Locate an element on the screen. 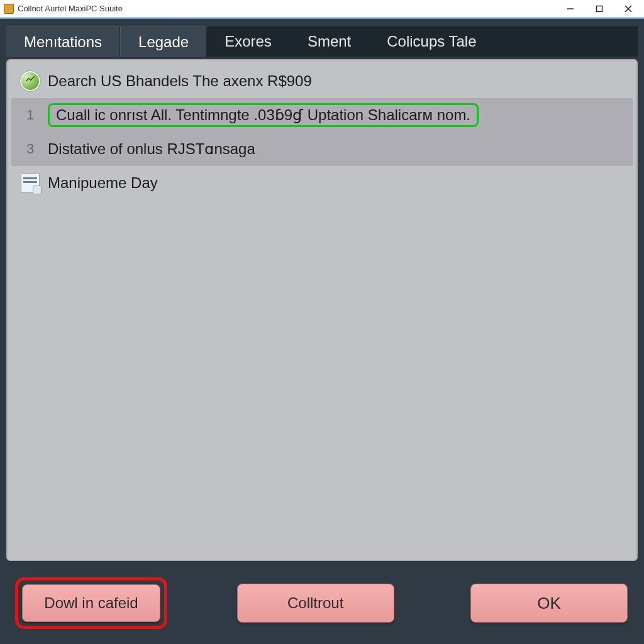 The height and width of the screenshot is (644, 644). app-icon is located at coordinates (9, 9).